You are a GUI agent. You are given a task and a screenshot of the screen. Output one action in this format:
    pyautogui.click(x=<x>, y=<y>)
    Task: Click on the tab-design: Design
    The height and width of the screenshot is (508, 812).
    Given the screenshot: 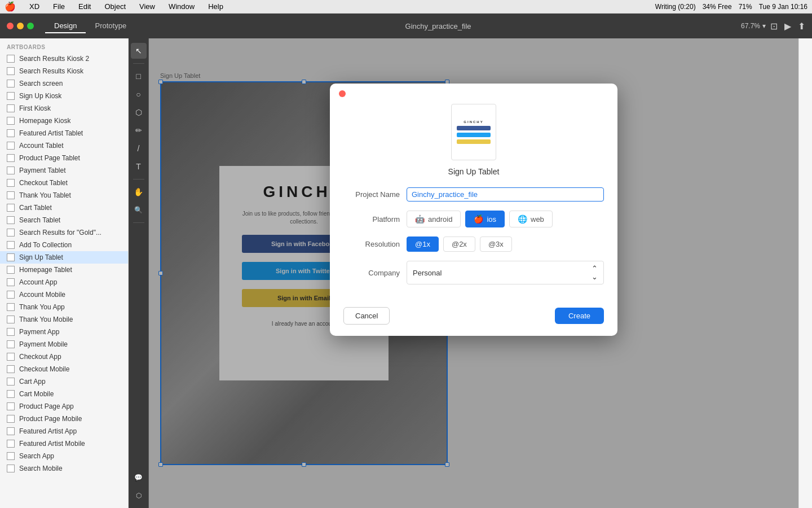 What is the action you would take?
    pyautogui.click(x=65, y=26)
    